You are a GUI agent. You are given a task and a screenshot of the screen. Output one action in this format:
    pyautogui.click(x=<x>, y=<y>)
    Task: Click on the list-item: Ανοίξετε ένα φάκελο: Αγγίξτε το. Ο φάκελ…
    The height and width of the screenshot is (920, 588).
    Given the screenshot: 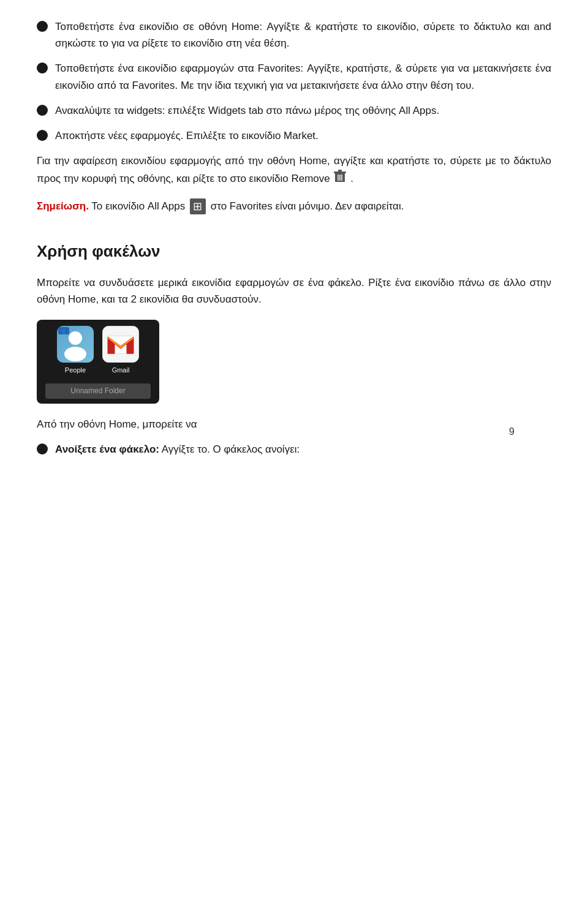 What is the action you would take?
    pyautogui.click(x=294, y=450)
    